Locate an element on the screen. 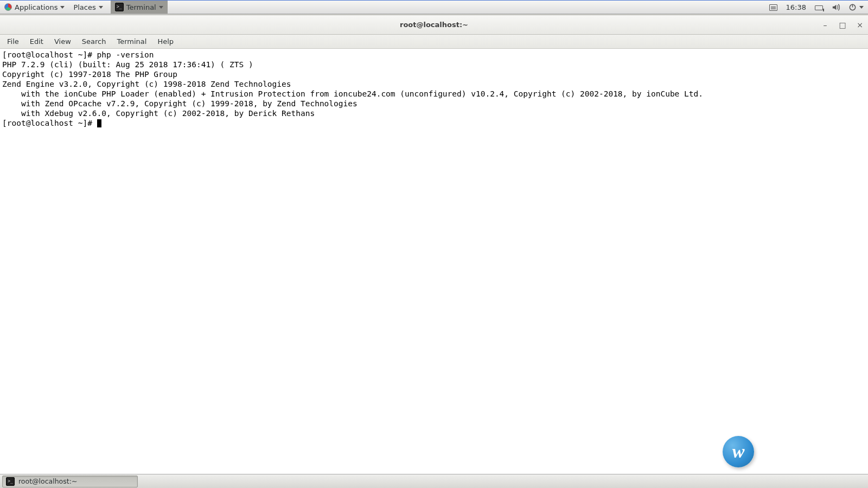 This screenshot has height=488, width=868. window-title: root@localhost:~ is located at coordinates (434, 25).